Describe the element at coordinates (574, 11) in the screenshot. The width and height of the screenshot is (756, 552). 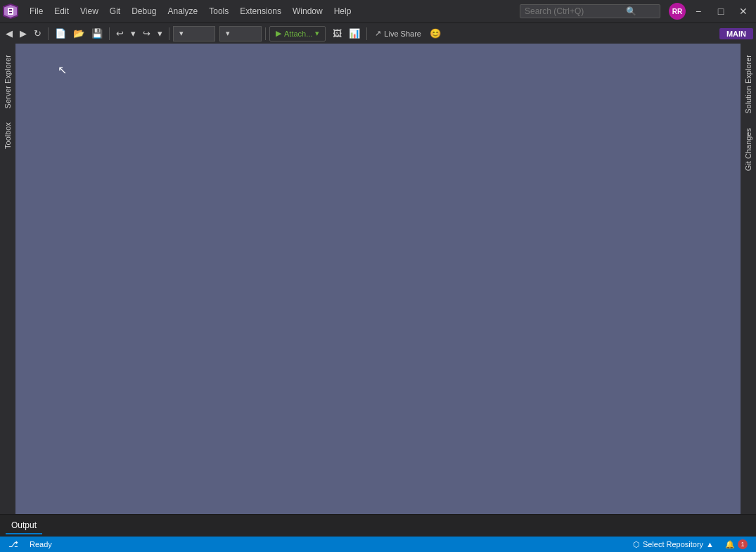
I see `search-input` at that location.